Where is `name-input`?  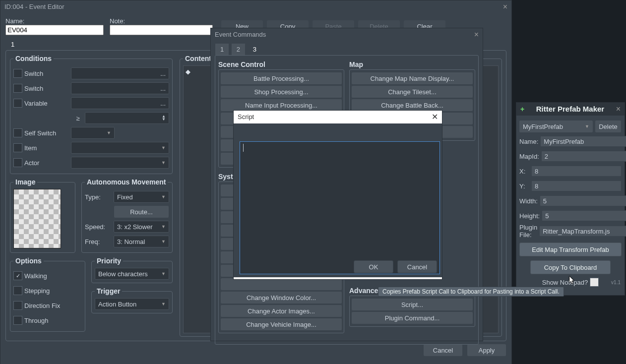 name-input is located at coordinates (55, 30).